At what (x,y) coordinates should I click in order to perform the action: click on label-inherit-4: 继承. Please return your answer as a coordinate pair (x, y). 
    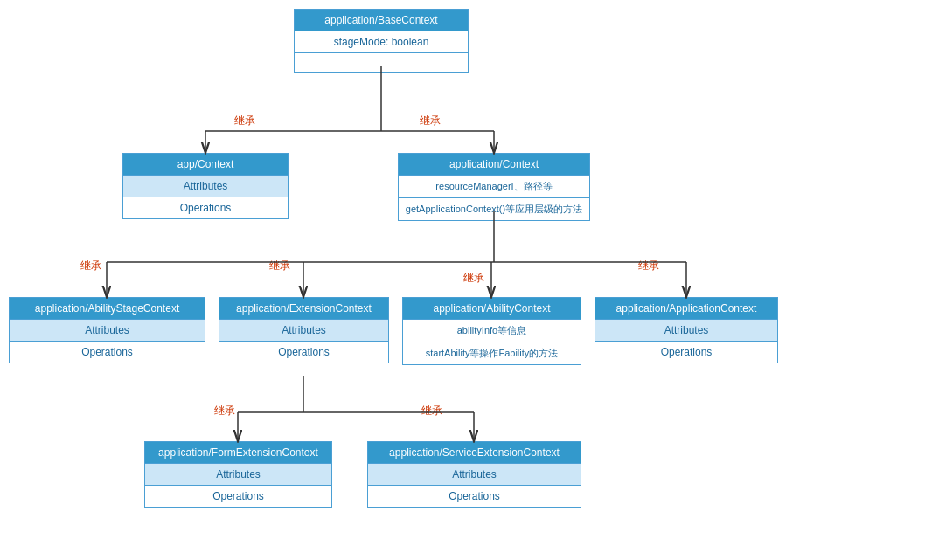
    Looking at the image, I should click on (280, 266).